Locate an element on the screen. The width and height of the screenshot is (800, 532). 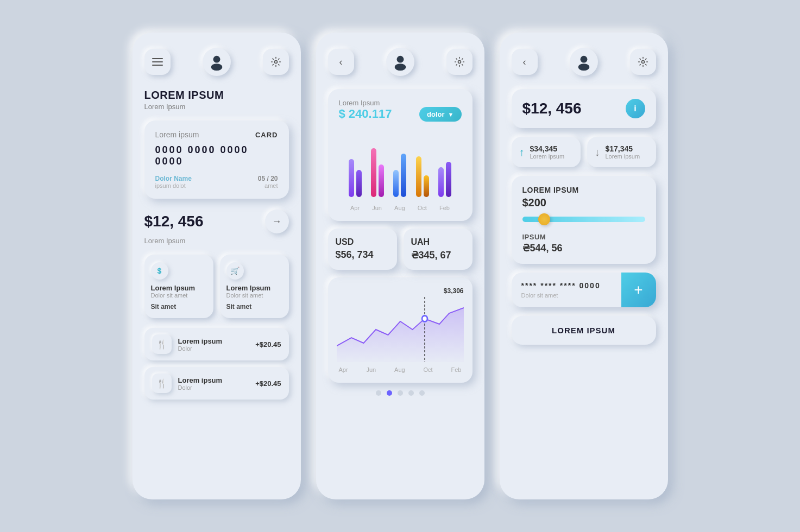
ipsum-value: ₴544, 56 is located at coordinates (584, 248).